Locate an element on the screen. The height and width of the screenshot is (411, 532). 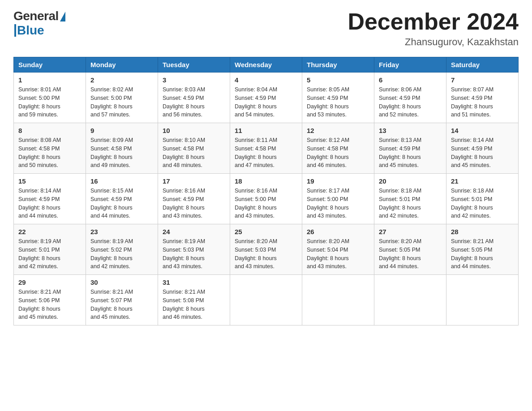
calendar-cell: 1 Sunrise: 8:01 AM Sunset: 5:00 PM Dayli… is located at coordinates (50, 98).